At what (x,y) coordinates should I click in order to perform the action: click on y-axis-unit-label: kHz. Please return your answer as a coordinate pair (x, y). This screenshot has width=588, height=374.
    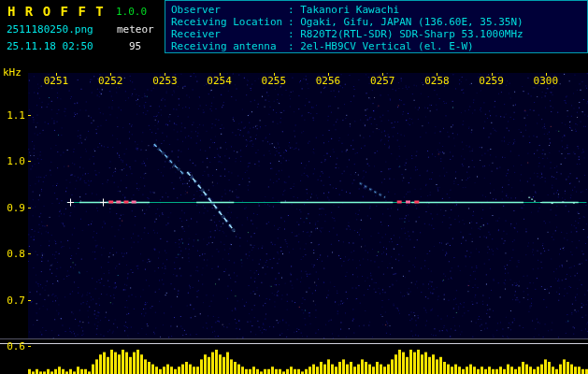
    Looking at the image, I should click on (12, 73).